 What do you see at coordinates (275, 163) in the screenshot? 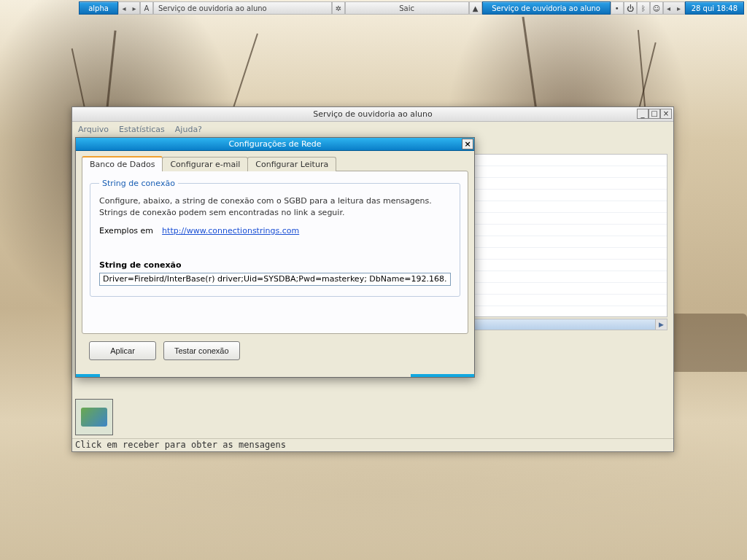
I see `dialog-tabs: Banco de Dados Configurar e-mail Configu…` at bounding box center [275, 163].